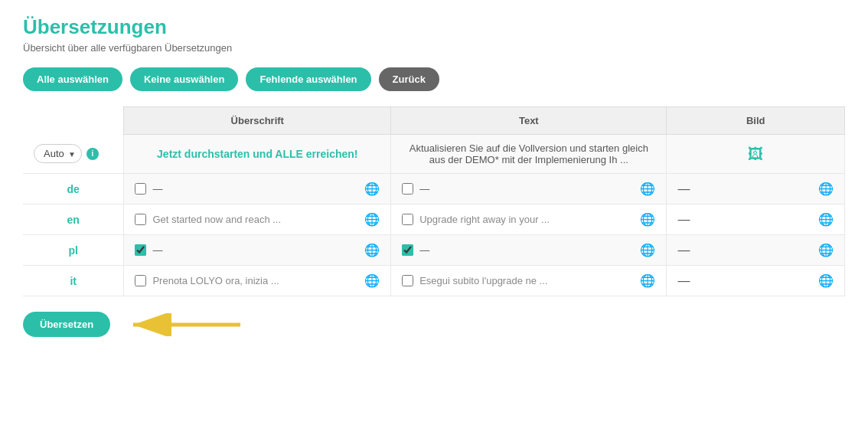 The height and width of the screenshot is (422, 868). I want to click on lang-label: pl, so click(73, 250).